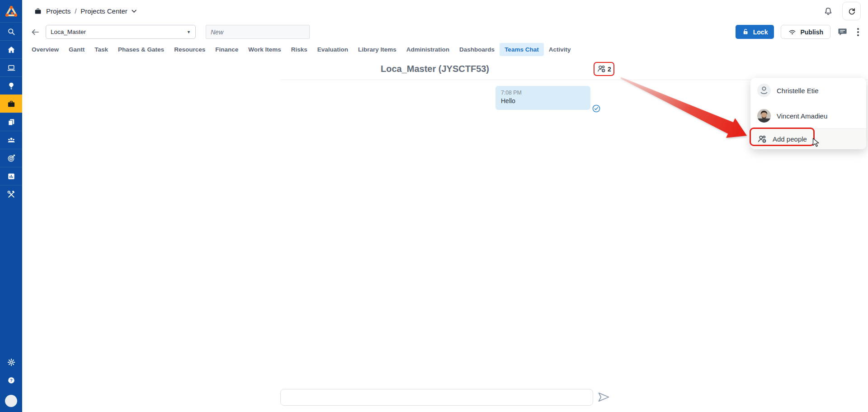 The width and height of the screenshot is (868, 412). I want to click on member-avatar-placeholder, so click(764, 90).